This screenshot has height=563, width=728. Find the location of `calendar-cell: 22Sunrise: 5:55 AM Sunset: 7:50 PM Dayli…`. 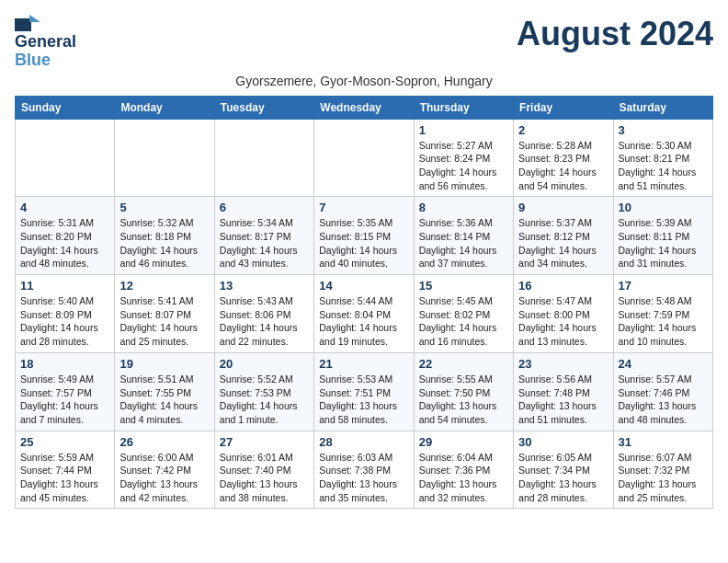

calendar-cell: 22Sunrise: 5:55 AM Sunset: 7:50 PM Dayli… is located at coordinates (463, 392).